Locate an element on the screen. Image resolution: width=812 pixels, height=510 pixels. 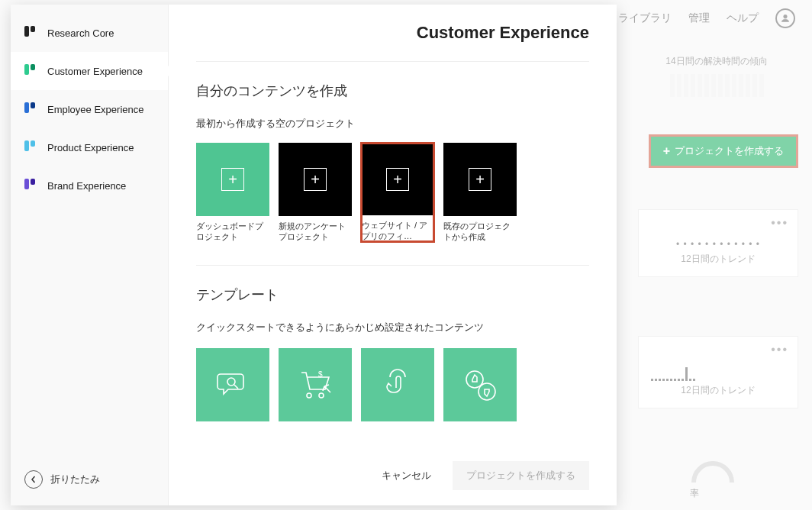
tile-website-app-feedback: + ウェブサイト / アプリのフィ… is located at coordinates (398, 192).